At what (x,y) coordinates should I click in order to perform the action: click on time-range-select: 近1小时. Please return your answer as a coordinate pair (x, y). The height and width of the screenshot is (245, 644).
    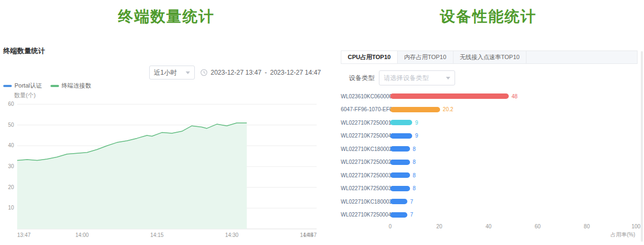
    Looking at the image, I should click on (172, 73).